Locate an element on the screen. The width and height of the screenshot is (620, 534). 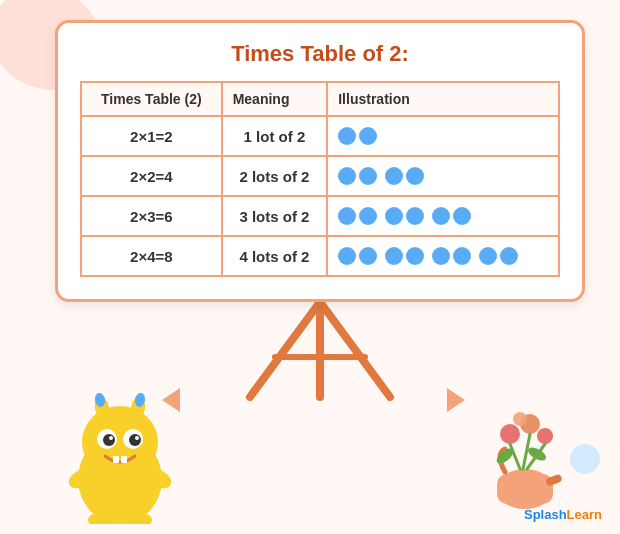
cell-equation: 2×3=6 is located at coordinates (152, 216).